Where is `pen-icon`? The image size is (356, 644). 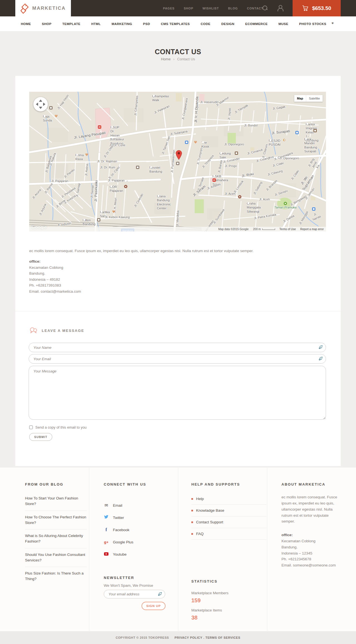 pen-icon is located at coordinates (320, 347).